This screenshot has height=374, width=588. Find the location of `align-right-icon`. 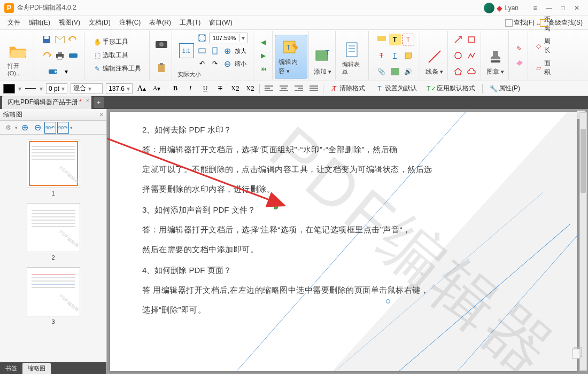

align-right-icon is located at coordinates (299, 89).